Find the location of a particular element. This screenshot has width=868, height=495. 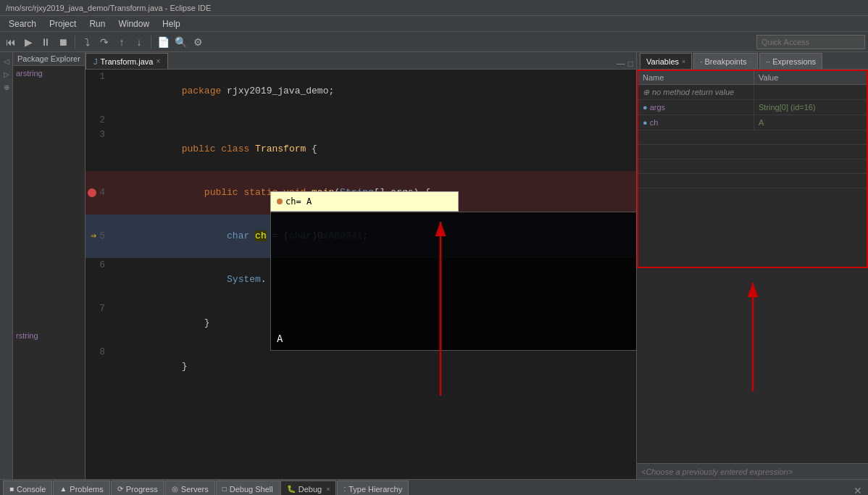

debug-icon: 🐛 is located at coordinates (291, 488).